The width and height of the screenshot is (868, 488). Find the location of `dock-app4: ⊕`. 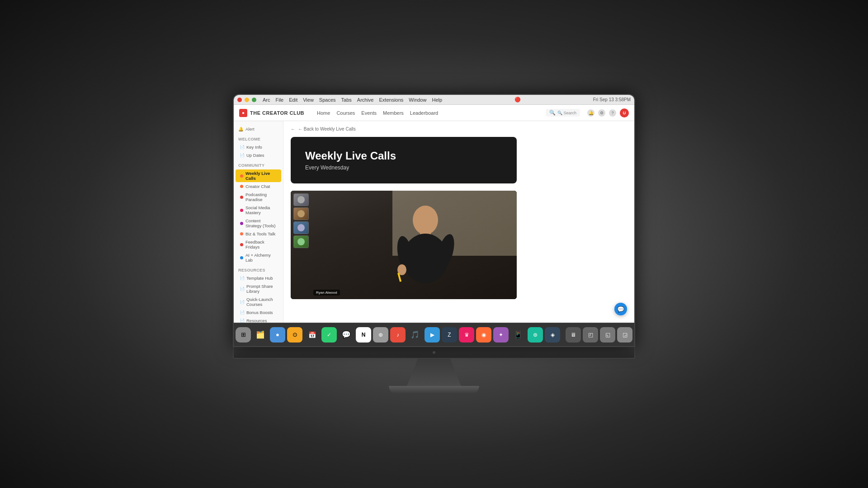

dock-app4: ⊕ is located at coordinates (381, 335).